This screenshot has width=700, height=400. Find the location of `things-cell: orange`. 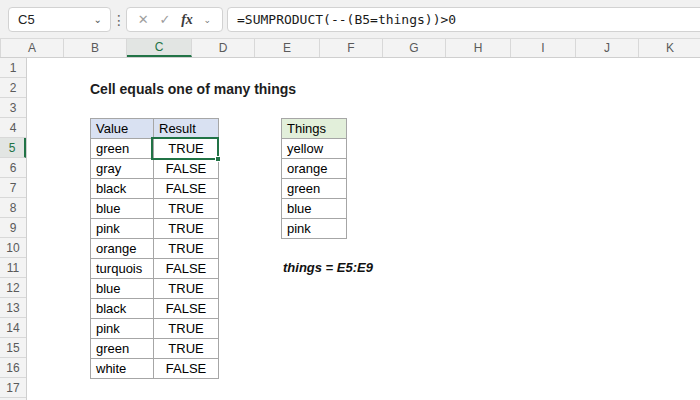

things-cell: orange is located at coordinates (314, 169).